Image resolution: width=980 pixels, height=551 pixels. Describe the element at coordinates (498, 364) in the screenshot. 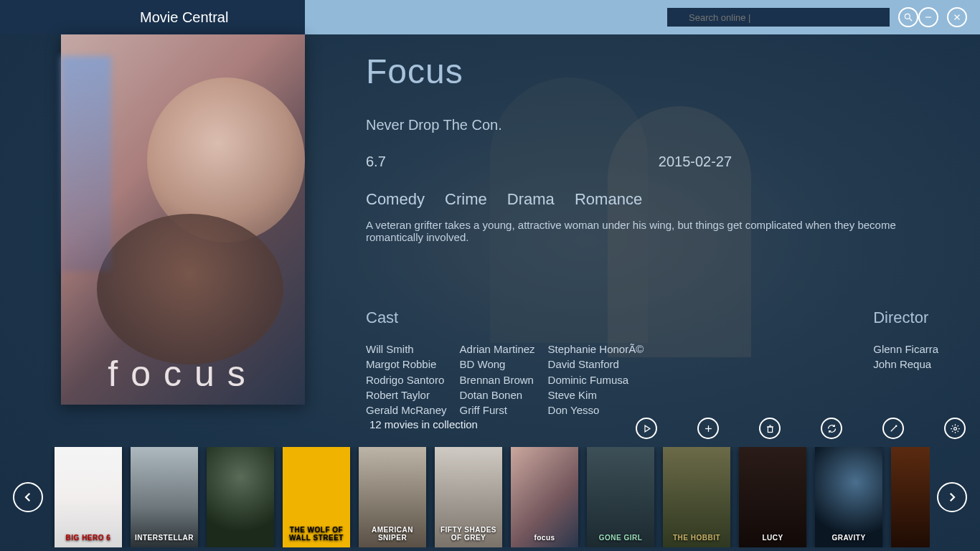

I see `cast-member: BD Wong` at that location.